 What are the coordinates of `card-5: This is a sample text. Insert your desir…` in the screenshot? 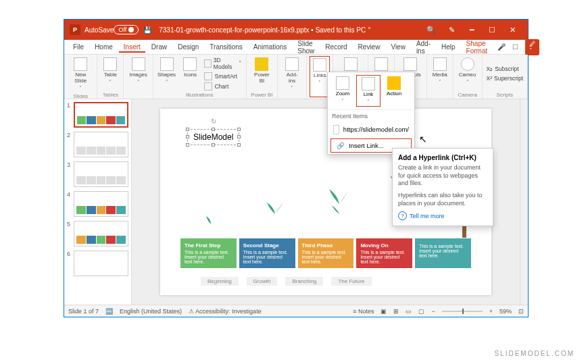 It's located at (443, 253).